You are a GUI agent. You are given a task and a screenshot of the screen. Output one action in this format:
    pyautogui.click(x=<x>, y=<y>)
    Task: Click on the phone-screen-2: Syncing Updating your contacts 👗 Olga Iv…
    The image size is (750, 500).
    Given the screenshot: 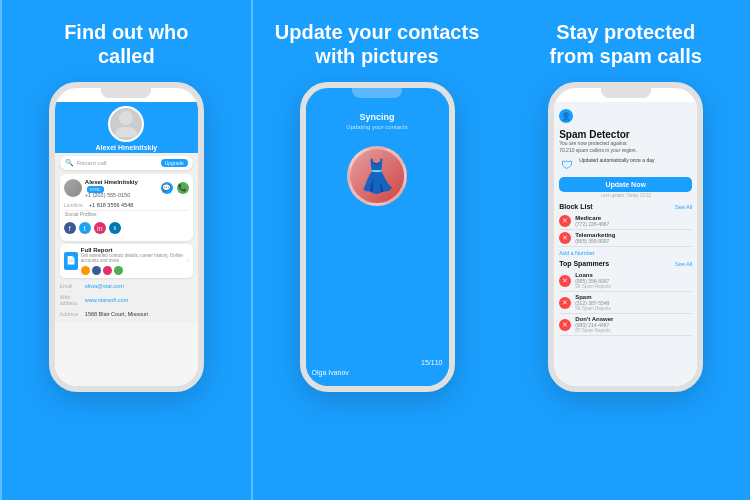 What is the action you would take?
    pyautogui.click(x=378, y=244)
    